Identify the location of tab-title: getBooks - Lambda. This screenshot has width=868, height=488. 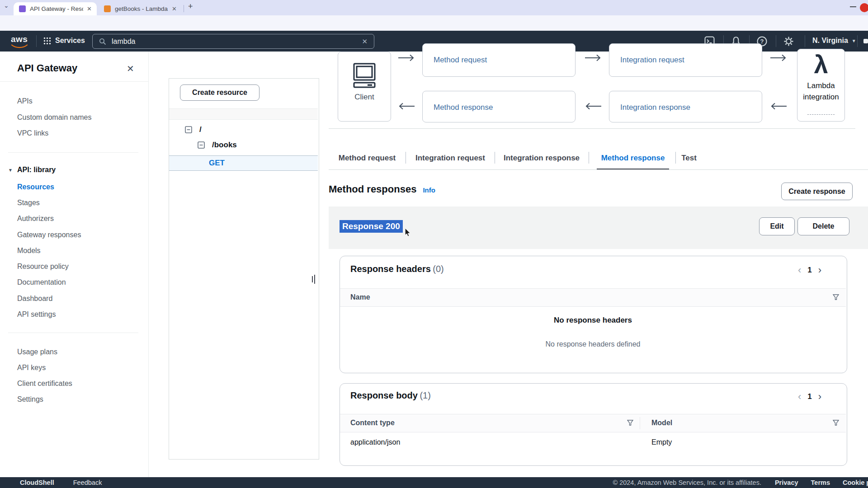
(142, 9).